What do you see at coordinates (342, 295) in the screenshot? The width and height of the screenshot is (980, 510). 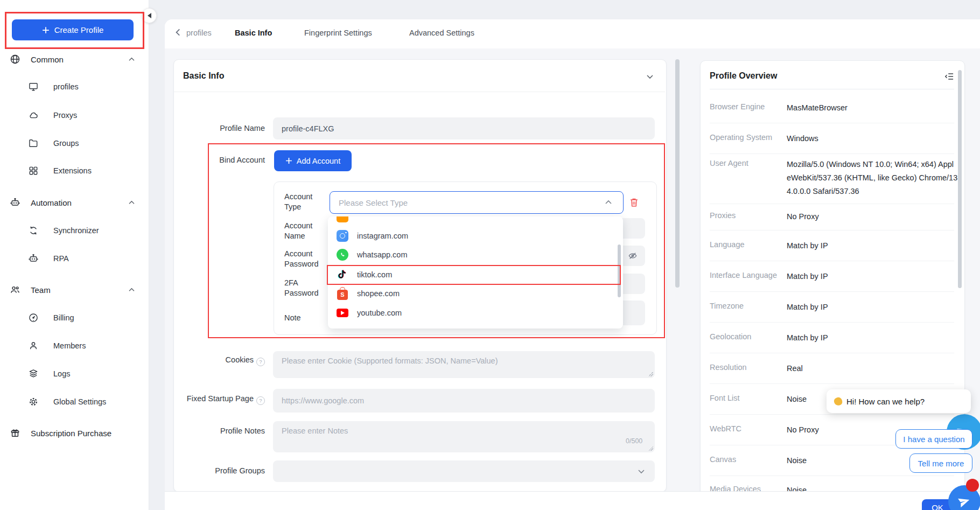 I see `shopee-icon` at bounding box center [342, 295].